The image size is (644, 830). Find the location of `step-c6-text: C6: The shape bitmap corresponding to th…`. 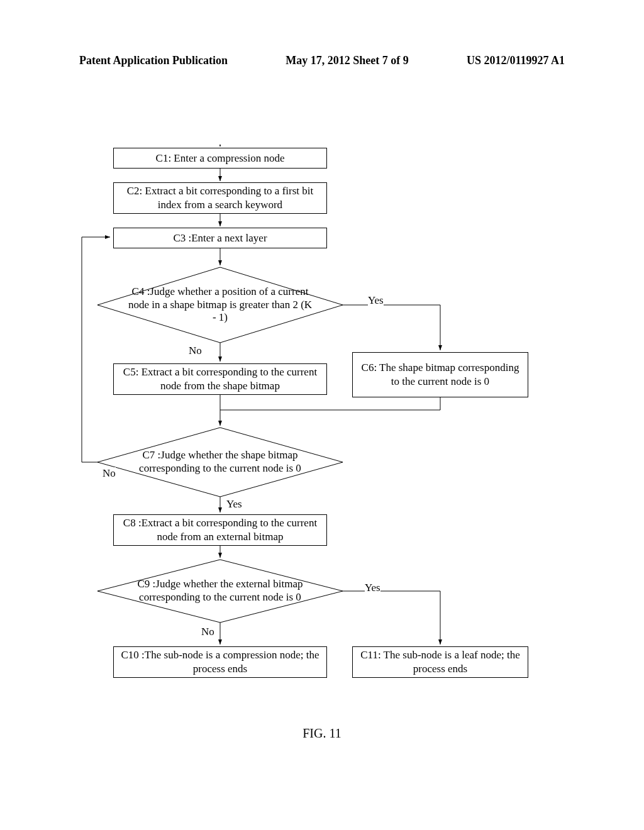

step-c6-text: C6: The shape bitmap corresponding to th… is located at coordinates (440, 375).